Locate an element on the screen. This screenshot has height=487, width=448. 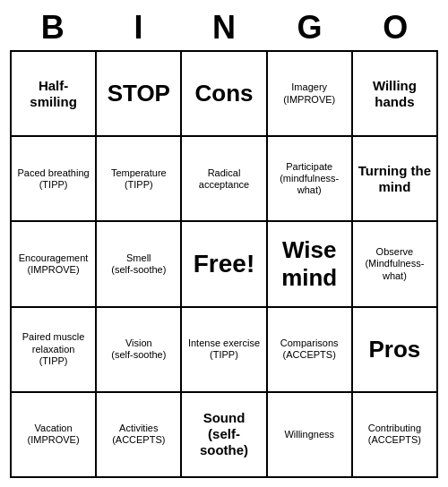
bingo-cell-13: Wise mind is located at coordinates (310, 265).